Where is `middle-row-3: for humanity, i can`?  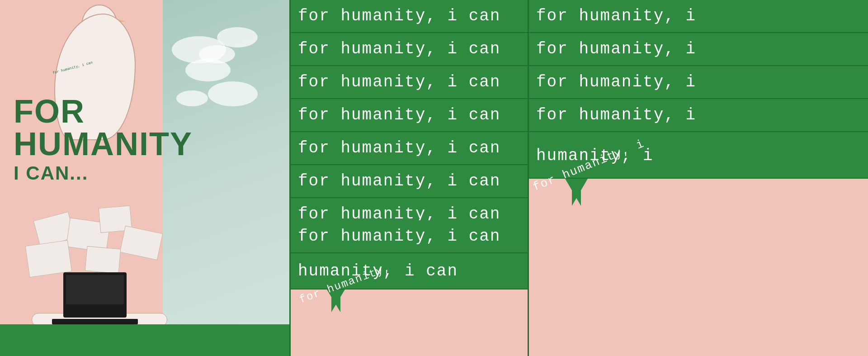
middle-row-3: for humanity, i can is located at coordinates (409, 82).